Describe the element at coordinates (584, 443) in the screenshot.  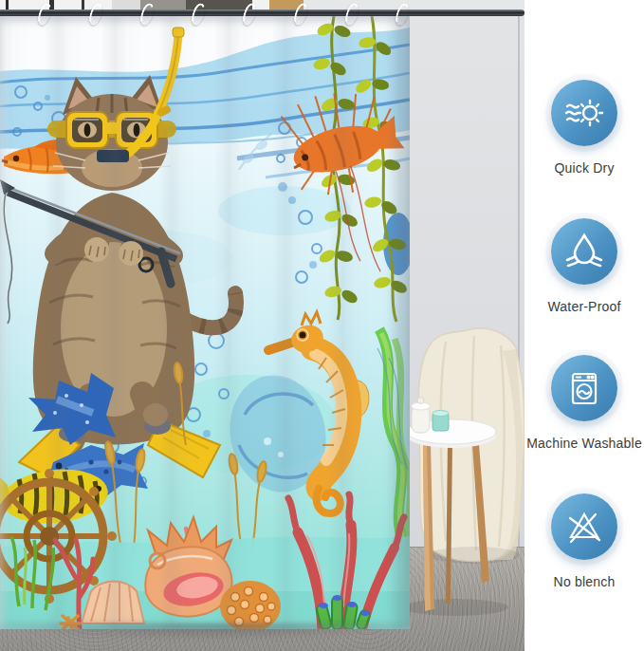
I see `badge-label: Machine Washable` at that location.